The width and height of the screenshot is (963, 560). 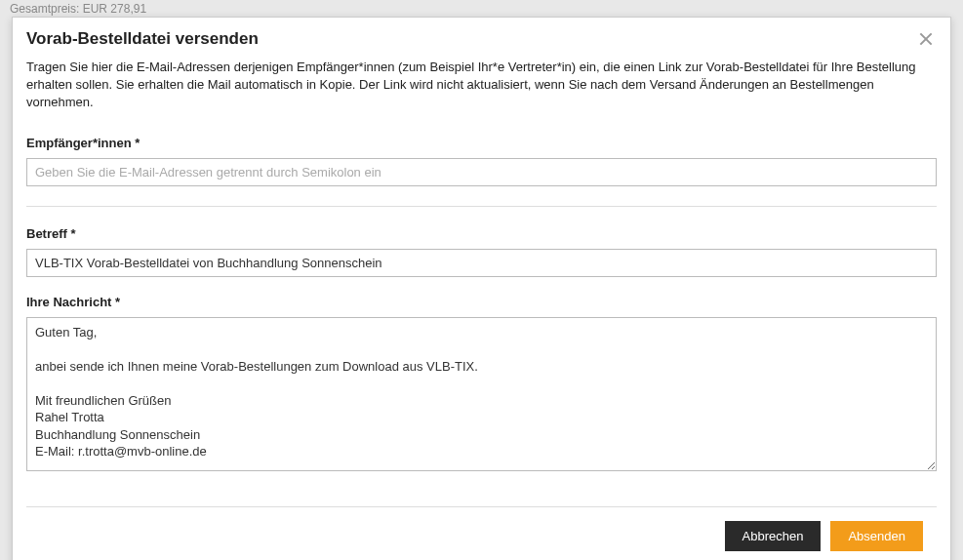 What do you see at coordinates (927, 39) in the screenshot?
I see `close-icon` at bounding box center [927, 39].